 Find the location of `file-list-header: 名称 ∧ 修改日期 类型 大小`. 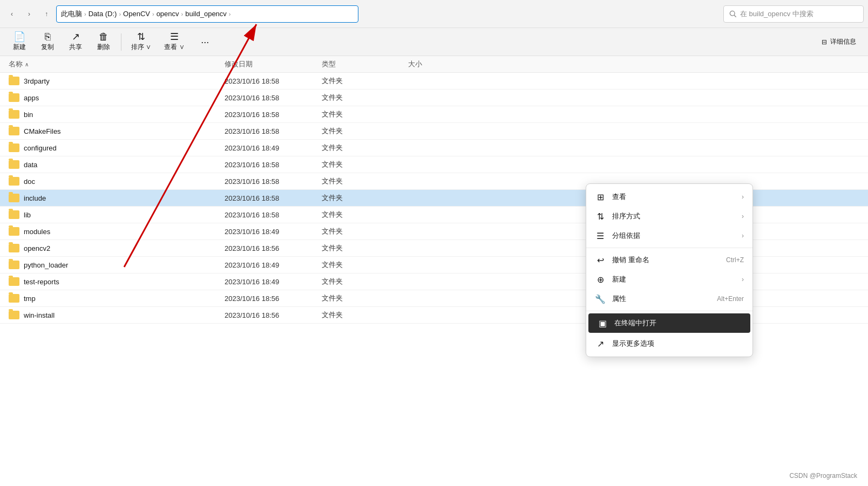

file-list-header: 名称 ∧ 修改日期 类型 大小 is located at coordinates (434, 65).